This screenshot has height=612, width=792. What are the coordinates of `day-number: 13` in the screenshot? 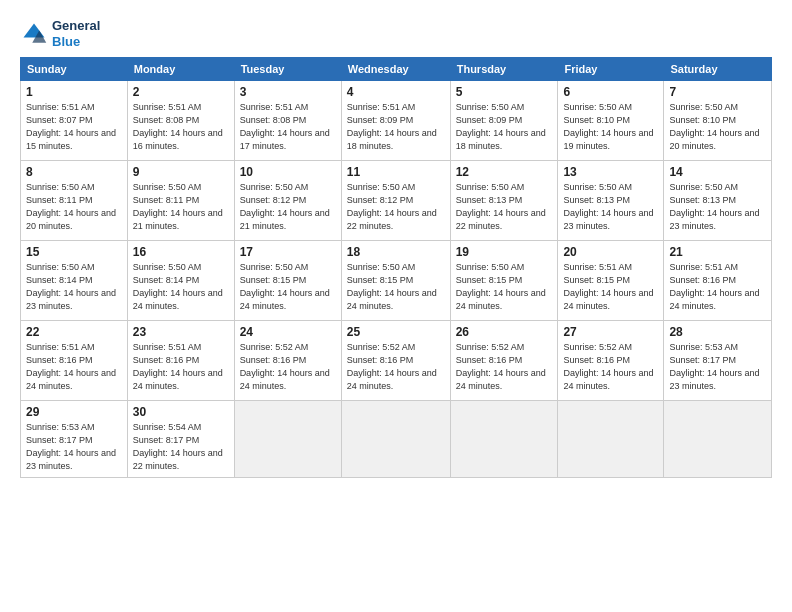 It's located at (610, 172).